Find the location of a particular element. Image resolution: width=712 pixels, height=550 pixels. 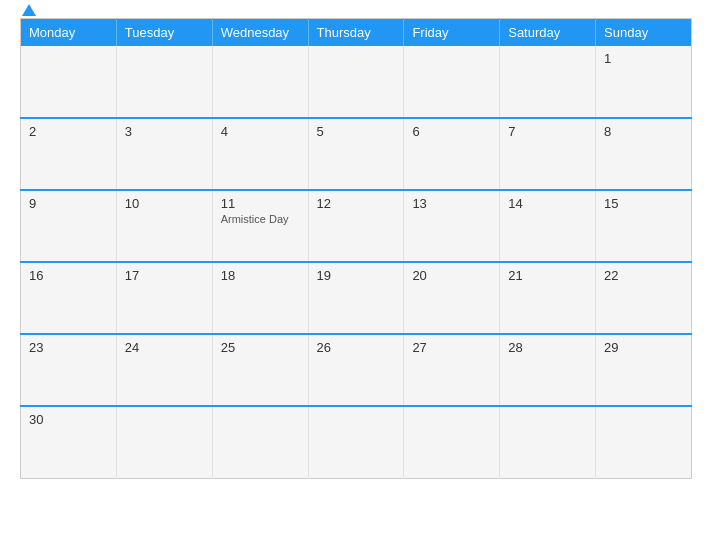

calendar-week-row: 16171819202122 is located at coordinates (356, 298).